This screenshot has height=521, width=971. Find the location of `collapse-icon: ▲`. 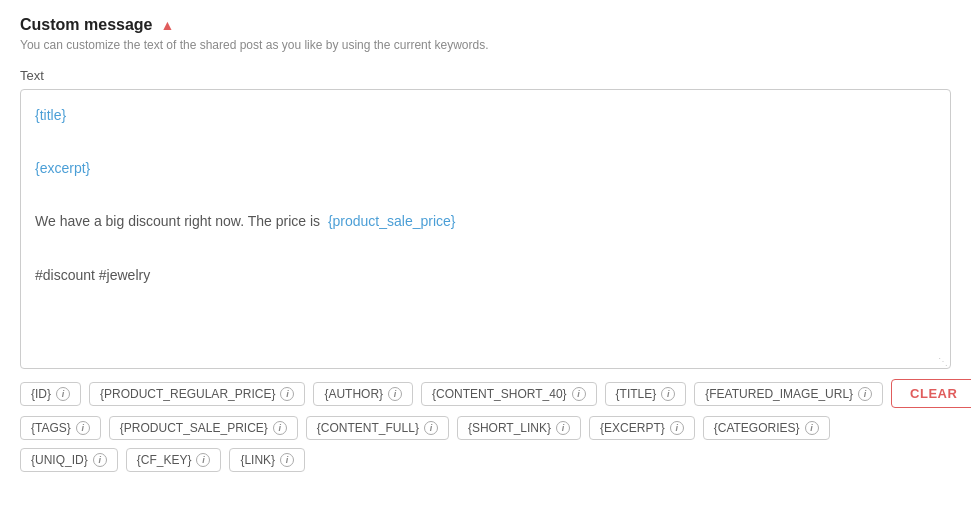

collapse-icon: ▲ is located at coordinates (168, 25).